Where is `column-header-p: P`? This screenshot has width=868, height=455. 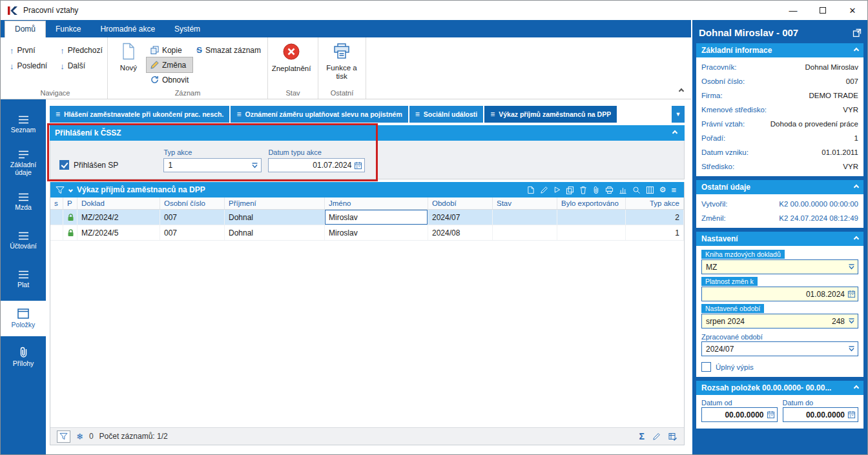 column-header-p: P is located at coordinates (70, 203).